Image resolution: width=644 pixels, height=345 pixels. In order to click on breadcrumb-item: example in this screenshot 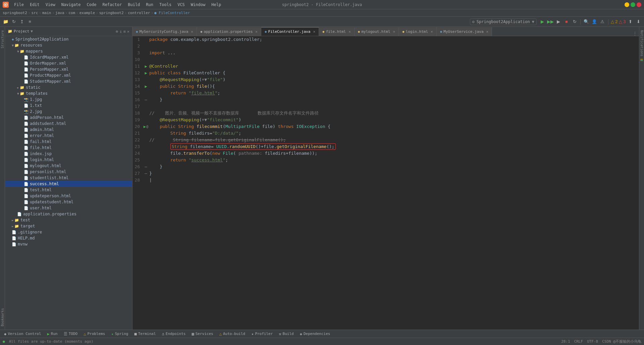, I will do `click(87, 13)`.